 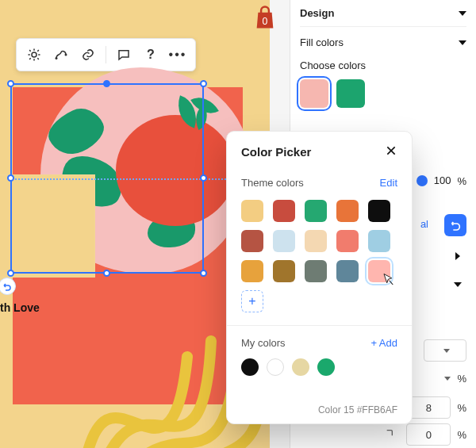 What do you see at coordinates (106, 55) in the screenshot?
I see `toolbar-separator` at bounding box center [106, 55].